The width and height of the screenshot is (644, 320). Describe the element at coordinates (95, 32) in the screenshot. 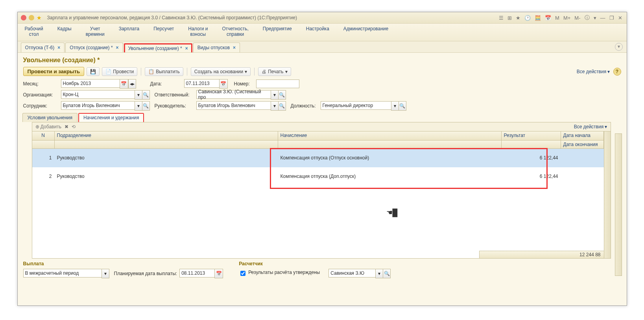

I see `menu-timetracking: Учет времени` at that location.